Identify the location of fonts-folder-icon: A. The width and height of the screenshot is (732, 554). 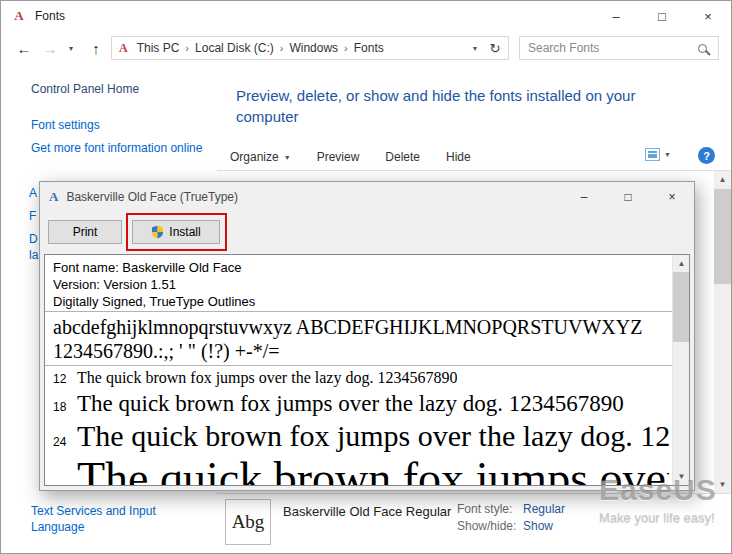
(124, 48).